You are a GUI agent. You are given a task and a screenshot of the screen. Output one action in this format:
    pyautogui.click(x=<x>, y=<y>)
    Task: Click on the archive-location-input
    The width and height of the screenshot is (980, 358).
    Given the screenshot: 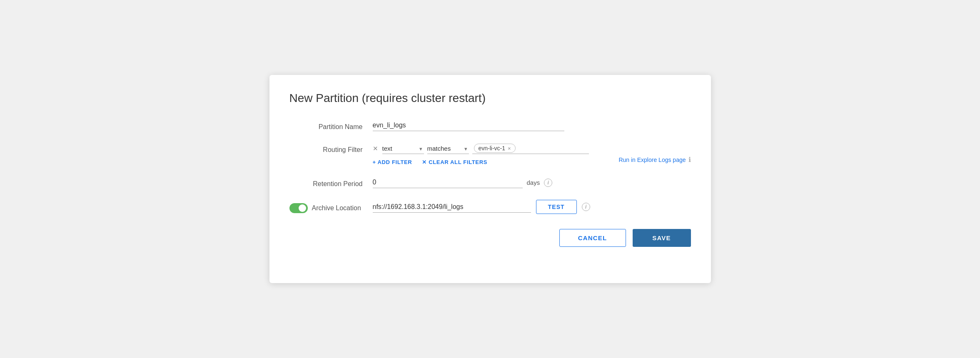 What is the action you would take?
    pyautogui.click(x=452, y=207)
    